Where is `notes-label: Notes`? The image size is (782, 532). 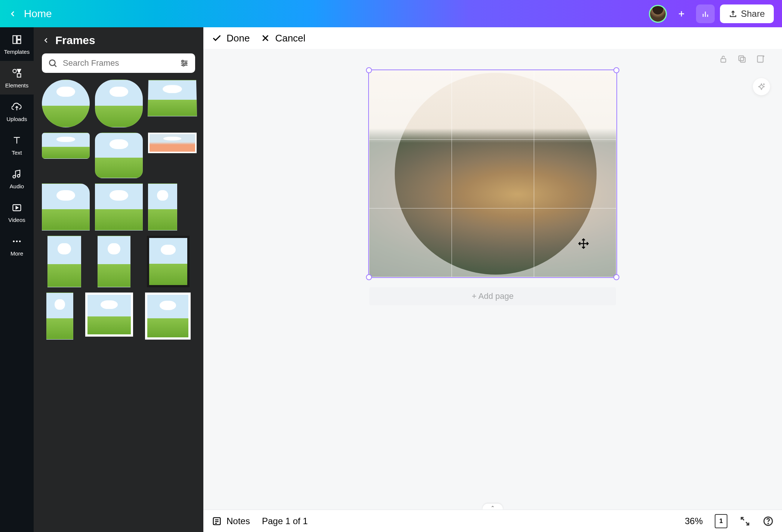
notes-label: Notes is located at coordinates (238, 521).